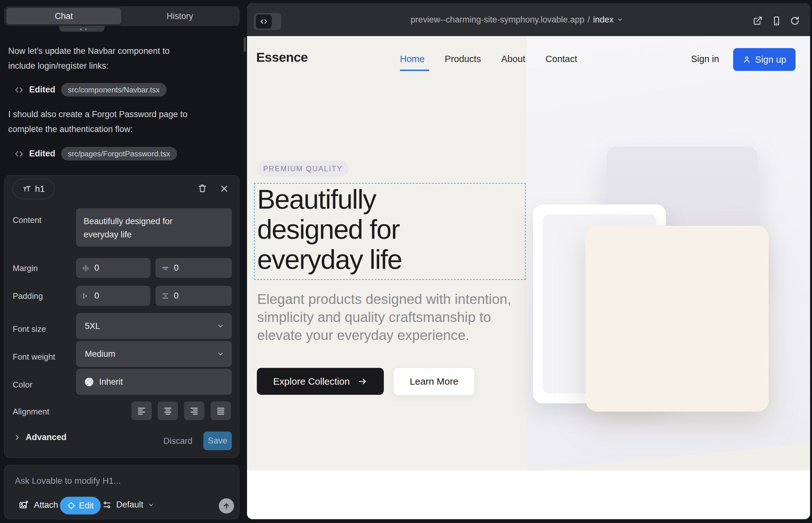 The width and height of the screenshot is (812, 523). Describe the element at coordinates (312, 381) in the screenshot. I see `explore-collection-label: Explore Collection` at that location.